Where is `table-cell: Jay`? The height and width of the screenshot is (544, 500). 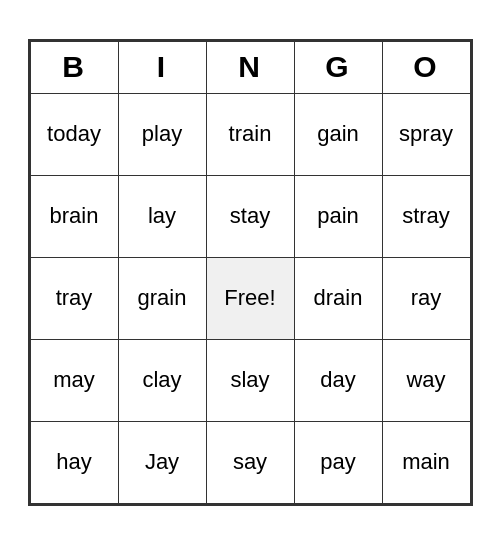
table-cell: Jay is located at coordinates (162, 462).